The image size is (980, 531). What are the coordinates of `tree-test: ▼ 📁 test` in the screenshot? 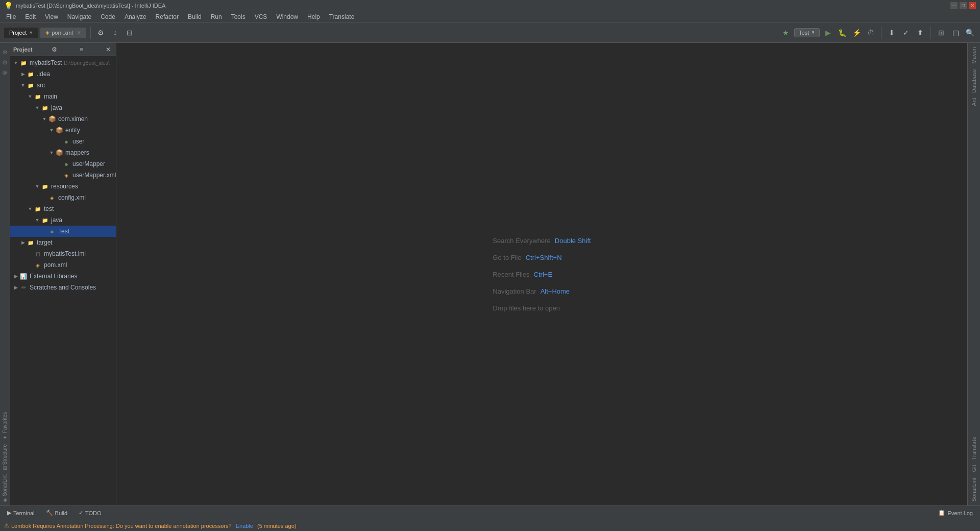 It's located at (63, 209).